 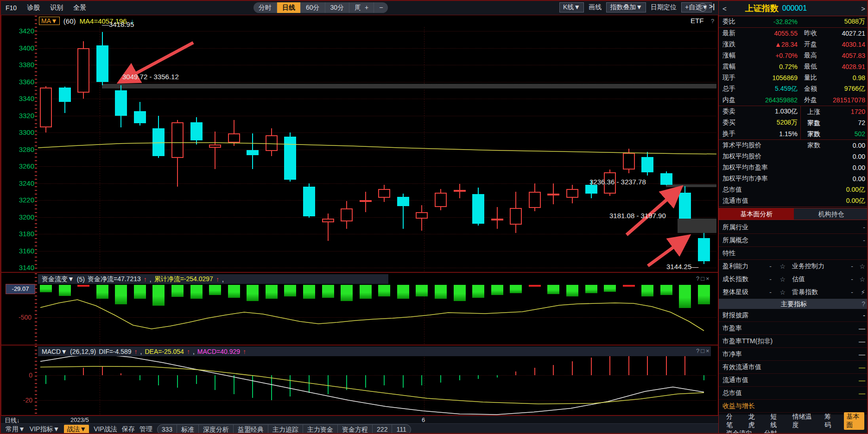 I want to click on info-row: 所属行业-, so click(x=793, y=227).